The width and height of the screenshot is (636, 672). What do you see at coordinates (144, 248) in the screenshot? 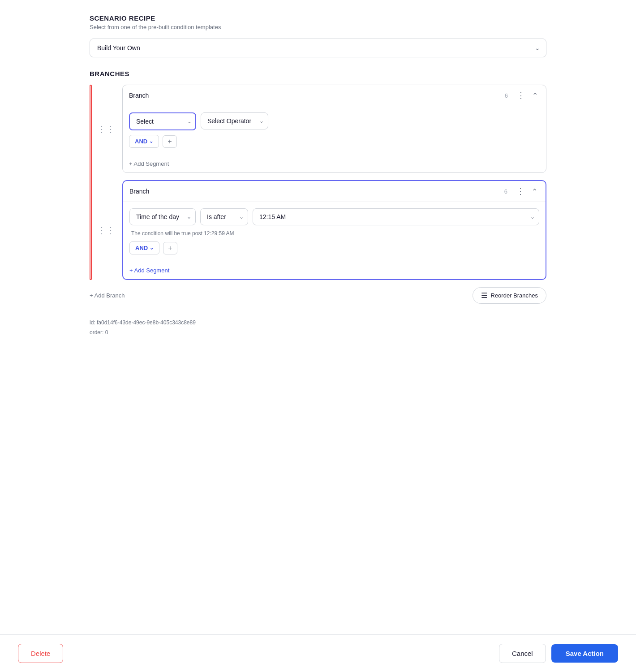
I see `branch2-and-button: AND ⌄` at bounding box center [144, 248].